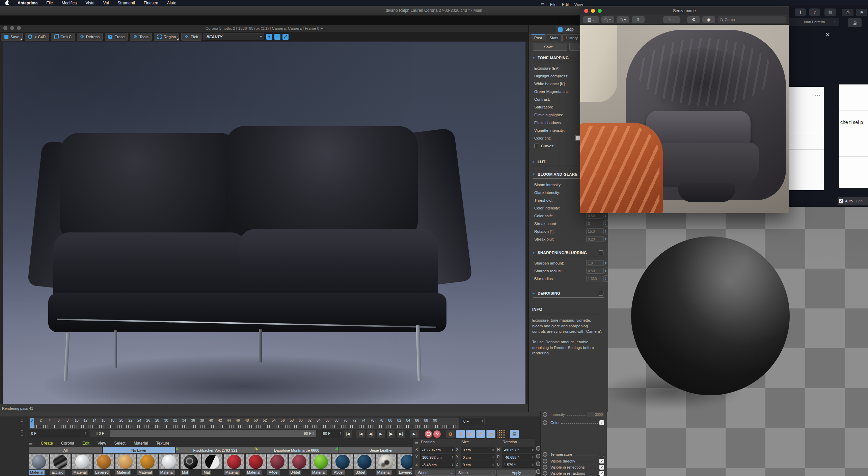  What do you see at coordinates (595, 231) in the screenshot?
I see `param-field: 15.0` at bounding box center [595, 231].